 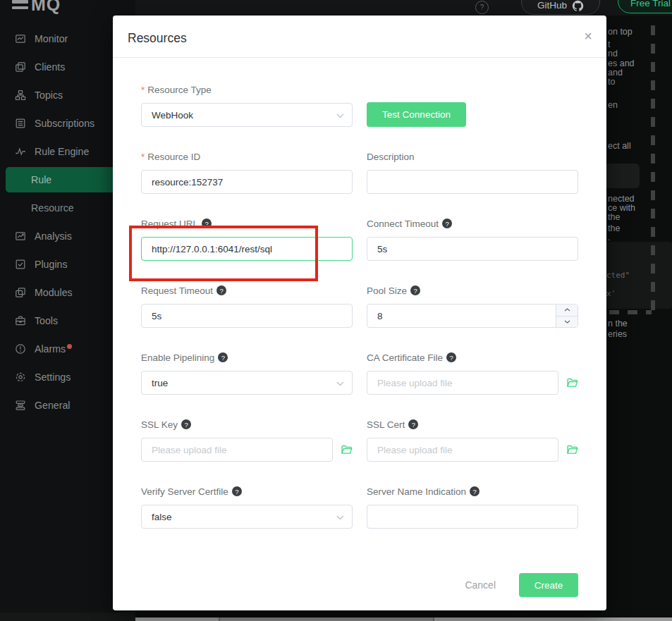 What do you see at coordinates (247, 373) in the screenshot?
I see `field-enable-pipelining: Enable Pipelining ? true` at bounding box center [247, 373].